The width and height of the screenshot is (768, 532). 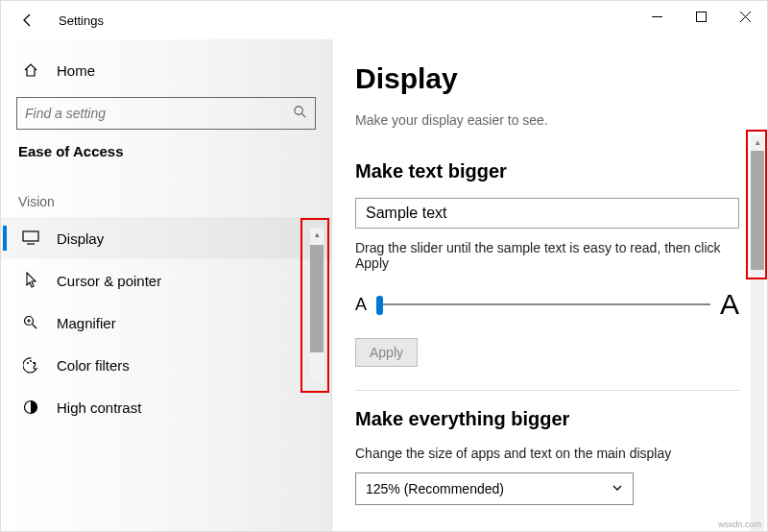 What do you see at coordinates (730, 304) in the screenshot?
I see `slider-label-big: A` at bounding box center [730, 304].